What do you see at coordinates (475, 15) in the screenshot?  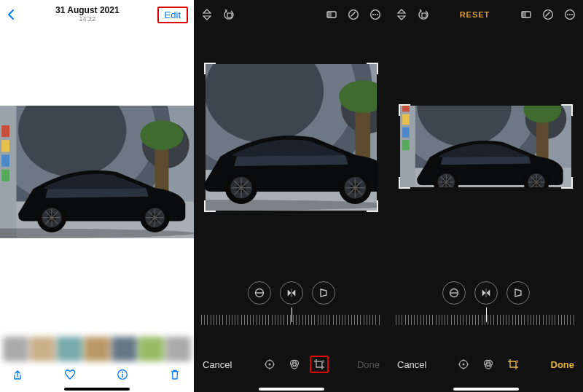 I see `reset-button: RESET` at bounding box center [475, 15].